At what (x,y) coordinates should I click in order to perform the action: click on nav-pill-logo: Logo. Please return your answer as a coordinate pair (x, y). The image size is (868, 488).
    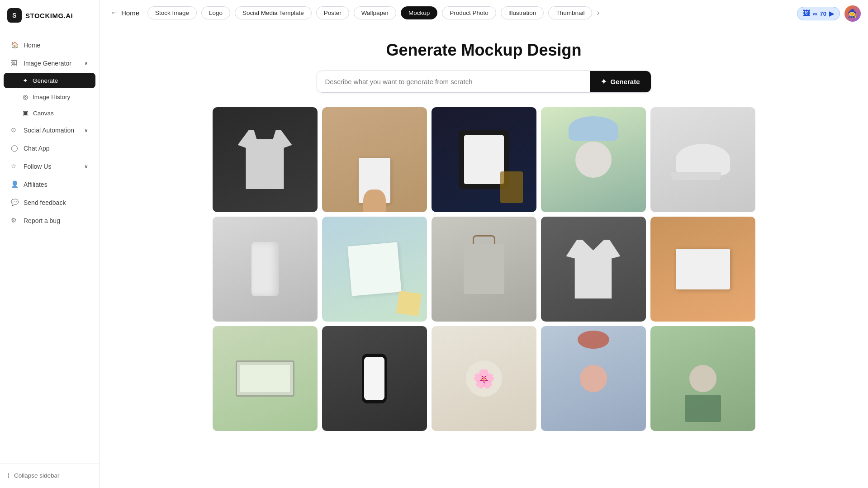
    Looking at the image, I should click on (216, 13).